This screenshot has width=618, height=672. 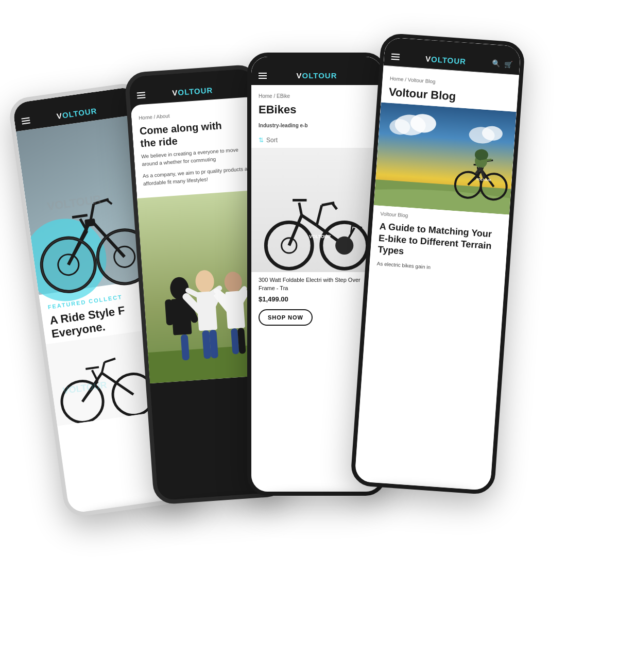 I want to click on outdoor-scene-svg: VOLTOUR, so click(x=445, y=159).